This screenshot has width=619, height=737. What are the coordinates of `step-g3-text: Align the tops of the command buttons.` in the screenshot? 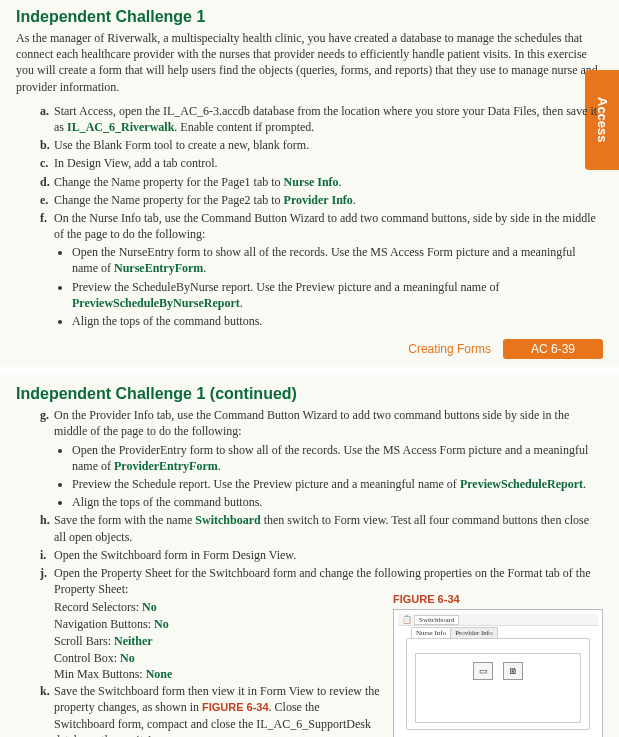 It's located at (167, 502).